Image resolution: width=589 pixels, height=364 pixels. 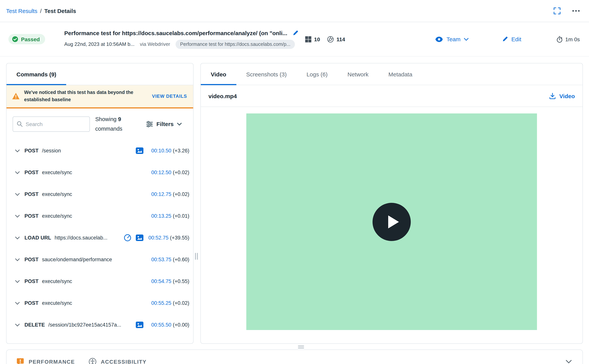 I want to click on bottom-resize-handle, so click(x=301, y=347).